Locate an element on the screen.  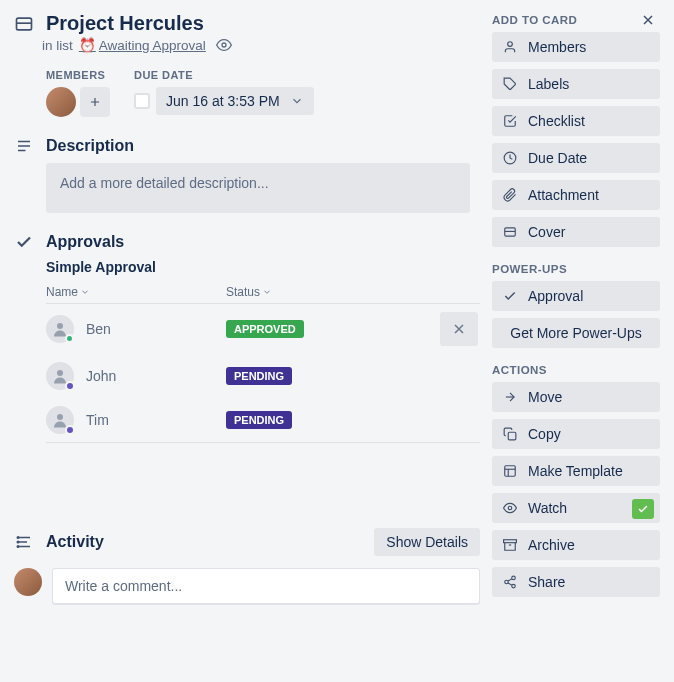
status-badge: APPROVED is located at coordinates (265, 329).